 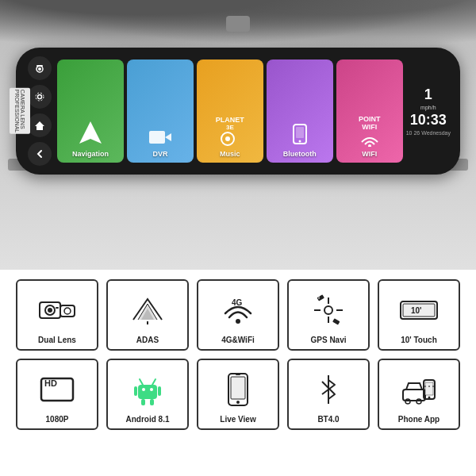 What do you see at coordinates (428, 108) in the screenshot?
I see `speed-unit: mph/h` at bounding box center [428, 108].